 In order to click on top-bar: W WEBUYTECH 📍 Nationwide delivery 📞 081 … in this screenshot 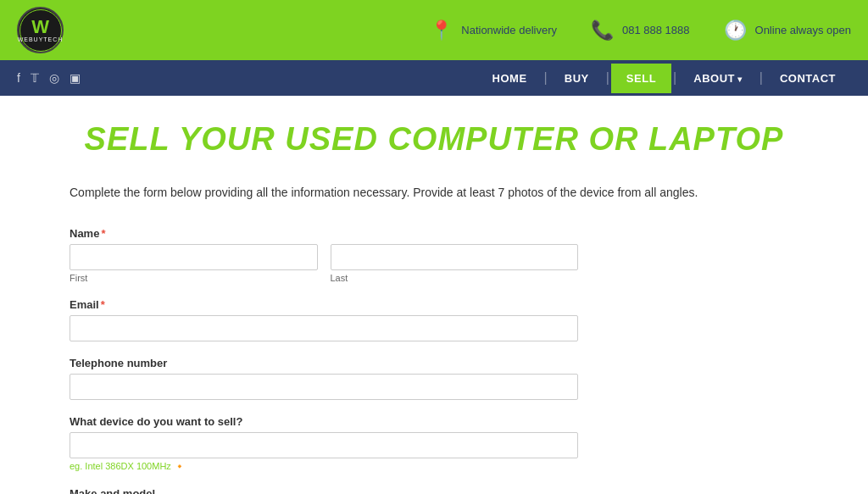, I will do `click(434, 31)`.